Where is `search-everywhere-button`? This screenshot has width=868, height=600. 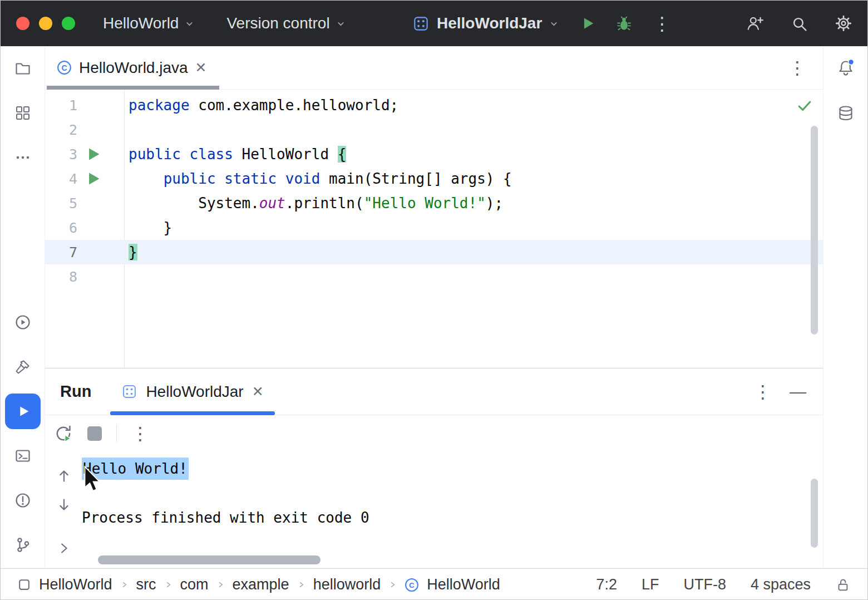
search-everywhere-button is located at coordinates (799, 23).